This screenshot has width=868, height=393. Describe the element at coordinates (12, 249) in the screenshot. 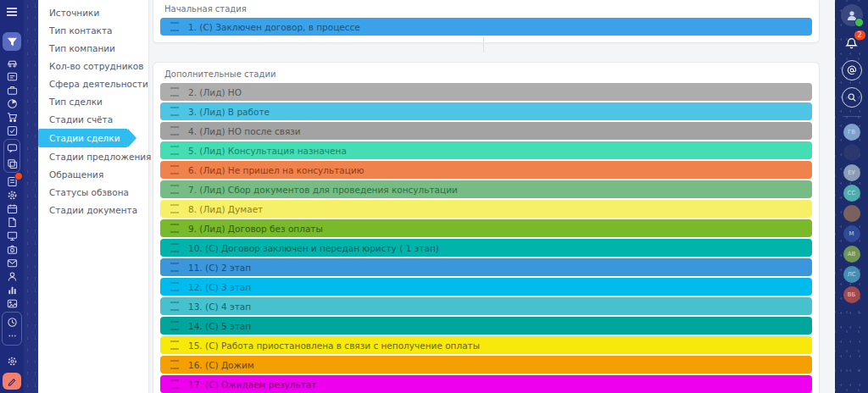

I see `camera-icon` at that location.